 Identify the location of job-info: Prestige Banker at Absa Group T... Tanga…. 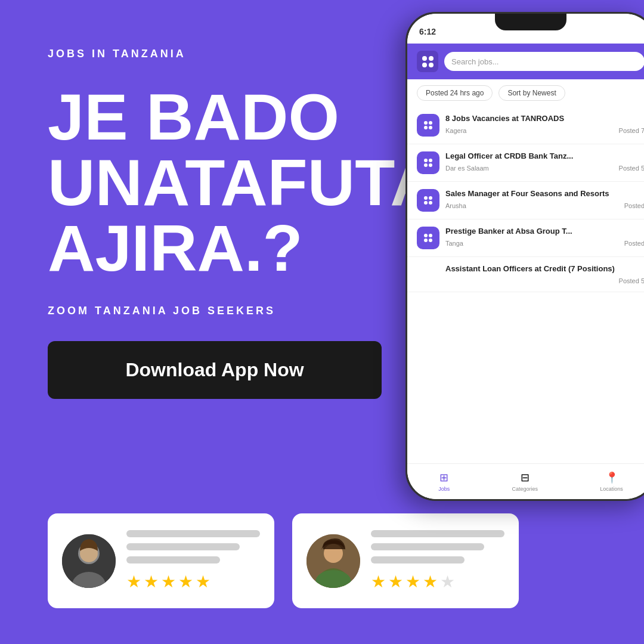
(545, 237).